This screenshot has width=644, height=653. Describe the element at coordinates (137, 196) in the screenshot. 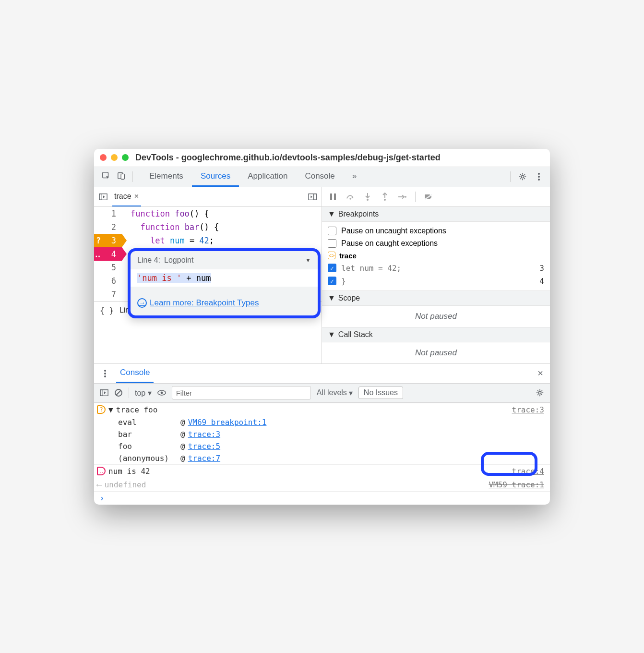

I see `close-icon: ×` at that location.